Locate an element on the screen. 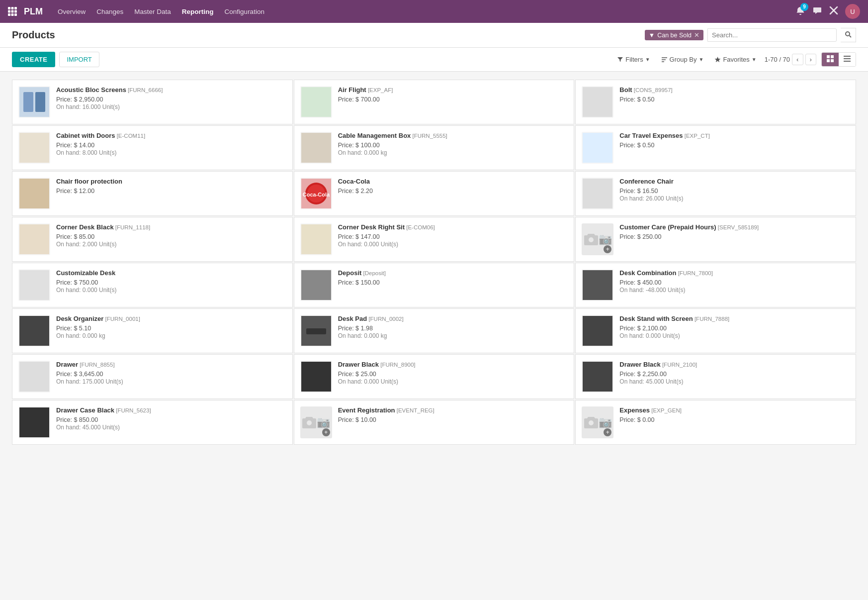  product-stock: On hand: 8.000 Unit(s) is located at coordinates (171, 153).